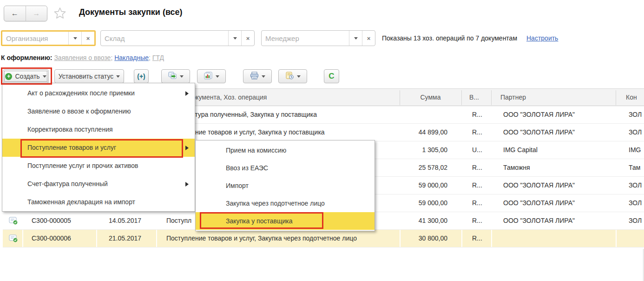 The image size is (644, 281). What do you see at coordinates (285, 203) in the screenshot?
I see `submenu-item-purchase-via-accountable: Закупка через подотчетное лицо` at bounding box center [285, 203].